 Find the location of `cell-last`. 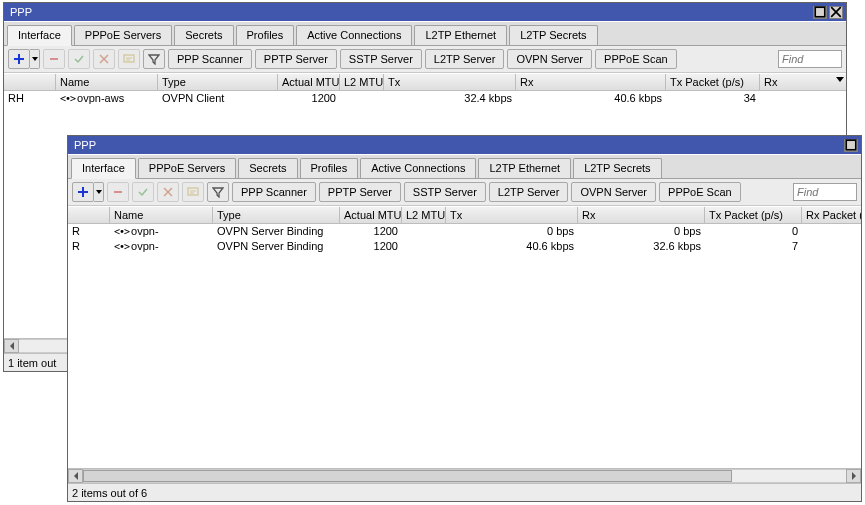

cell-last is located at coordinates (832, 246).